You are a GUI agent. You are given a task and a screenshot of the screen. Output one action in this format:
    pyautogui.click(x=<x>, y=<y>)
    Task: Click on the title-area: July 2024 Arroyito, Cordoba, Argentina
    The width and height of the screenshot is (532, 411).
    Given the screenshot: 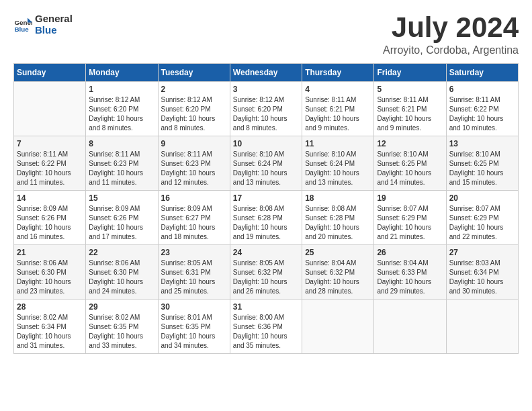 What is the action you would take?
    pyautogui.click(x=451, y=35)
    